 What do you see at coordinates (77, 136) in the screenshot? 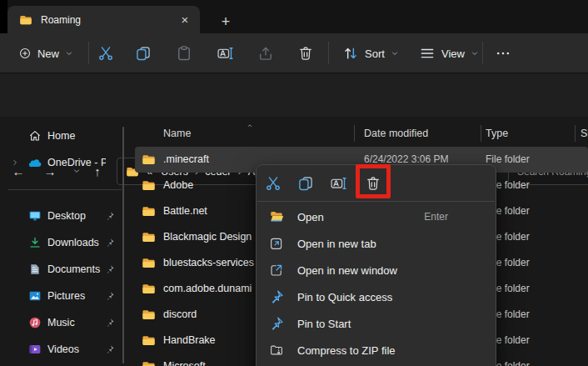
I see `sidebar-item-label: Home` at bounding box center [77, 136].